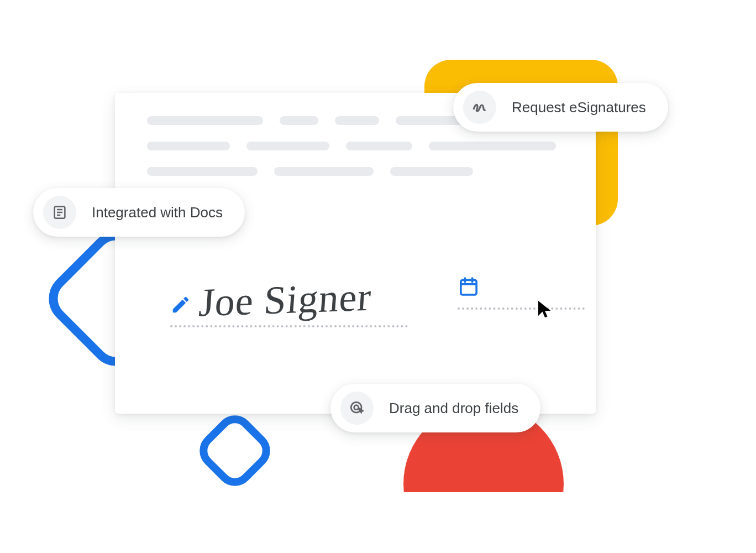  I want to click on drag-and-drop-fields-pill: Drag and drop fields, so click(435, 408).